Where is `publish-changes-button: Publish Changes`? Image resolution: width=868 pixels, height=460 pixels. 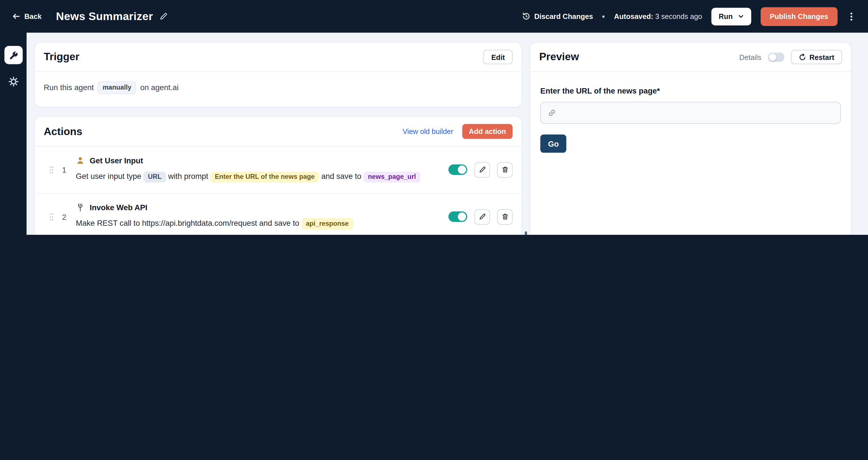
publish-changes-button: Publish Changes is located at coordinates (799, 16).